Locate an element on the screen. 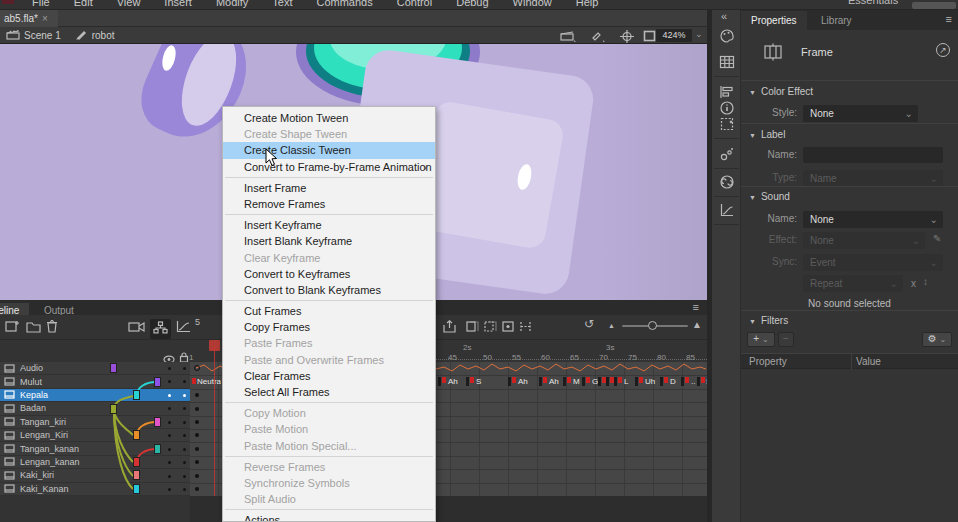 The image size is (958, 522). info-panel-icon is located at coordinates (727, 108).